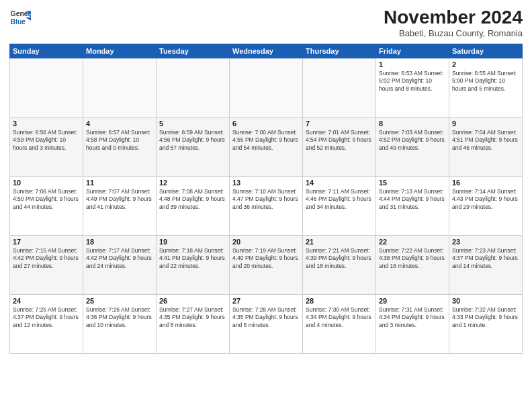  Describe the element at coordinates (266, 206) in the screenshot. I see `day-cell: 13Sunrise: 7:10 AM Sunset: 4:47 PM Dayli…` at that location.